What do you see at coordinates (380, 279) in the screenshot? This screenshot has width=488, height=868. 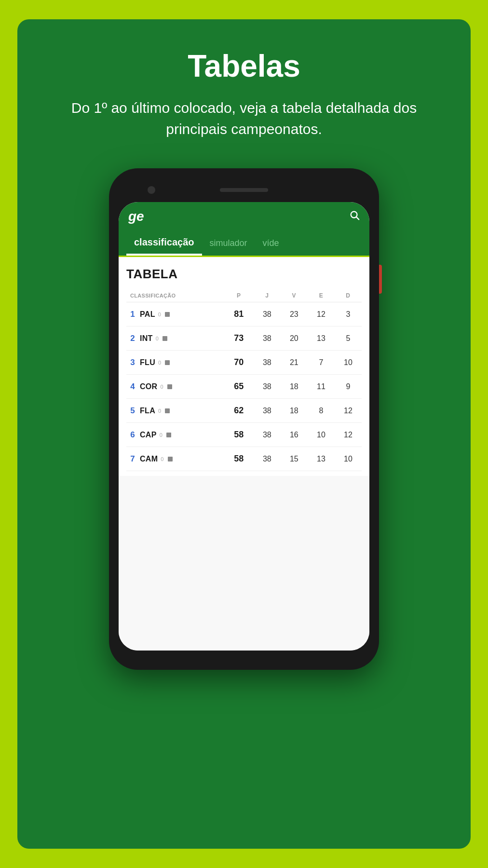 I see `phone-side-button` at bounding box center [380, 279].